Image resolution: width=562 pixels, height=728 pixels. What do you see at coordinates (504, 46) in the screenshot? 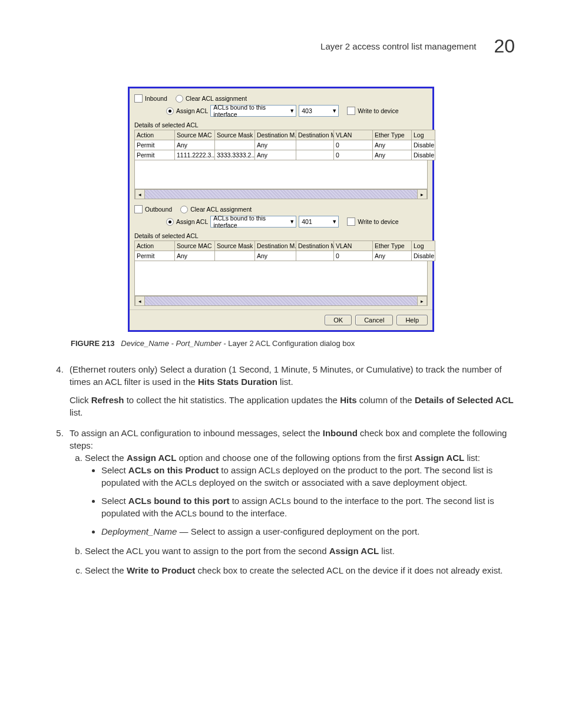
I see `chapter-number: 20` at bounding box center [504, 46].